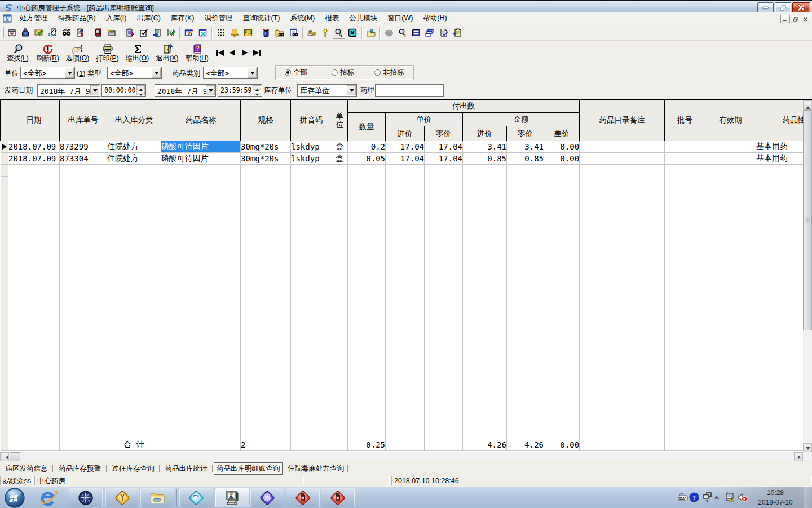  I want to click on col-header-price-in: 进价, so click(405, 134).